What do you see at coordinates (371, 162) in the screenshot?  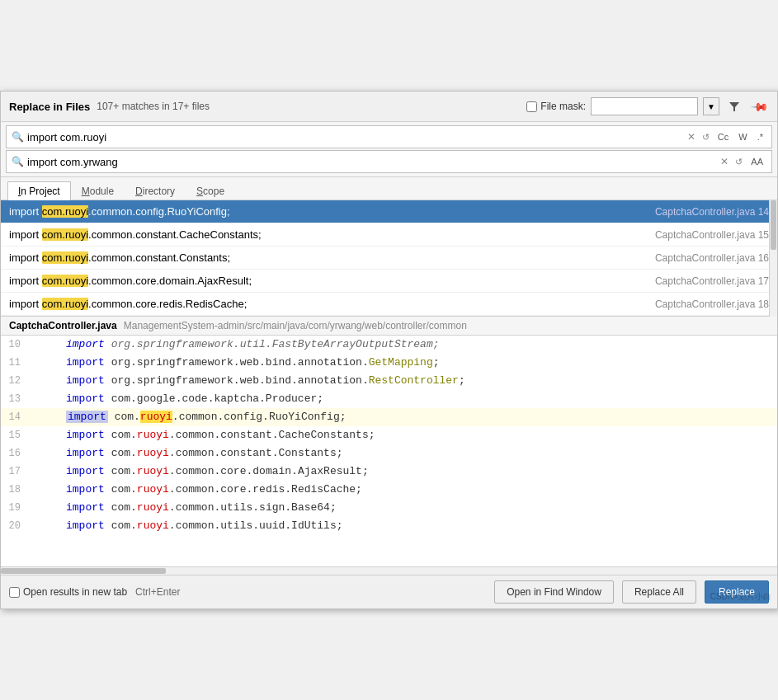 I see `replace-input` at bounding box center [371, 162].